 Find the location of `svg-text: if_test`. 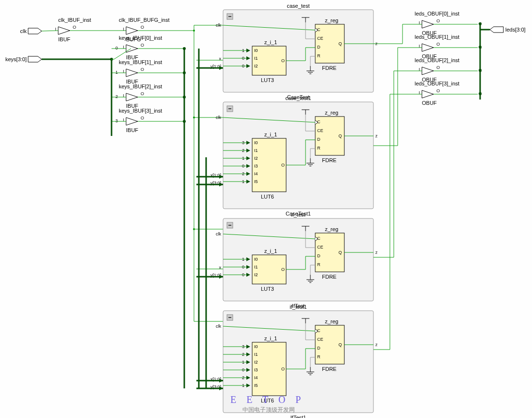

svg-text: if_test is located at coordinates (298, 215).